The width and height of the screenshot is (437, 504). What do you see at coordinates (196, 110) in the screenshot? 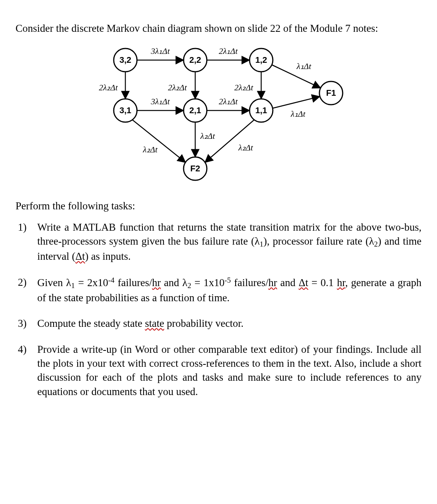
I see `state-2-1: 2,1` at bounding box center [196, 110].